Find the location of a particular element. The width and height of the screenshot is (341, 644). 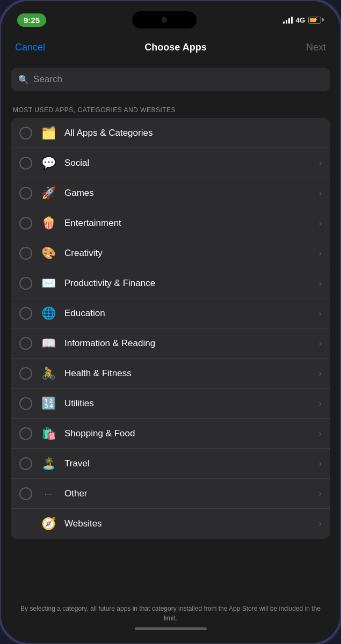

section-label: MOST USED APPS, CATEGORIES AND WEBSITES is located at coordinates (171, 109).